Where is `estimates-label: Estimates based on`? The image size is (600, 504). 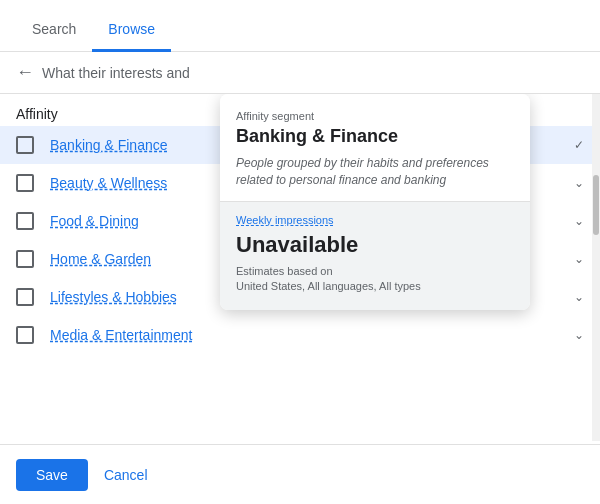
estimates-label: Estimates based on is located at coordinates (284, 271).